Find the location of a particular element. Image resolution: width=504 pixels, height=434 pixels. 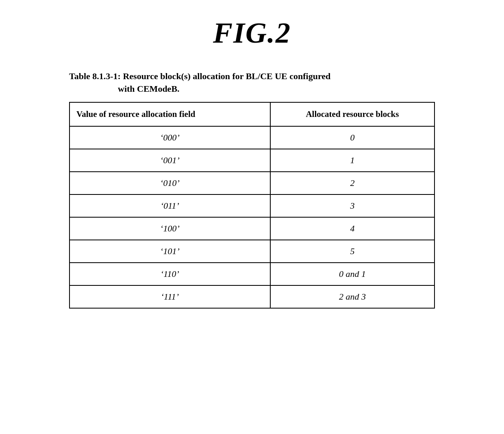

table-row: ‘101’5 is located at coordinates (252, 251).